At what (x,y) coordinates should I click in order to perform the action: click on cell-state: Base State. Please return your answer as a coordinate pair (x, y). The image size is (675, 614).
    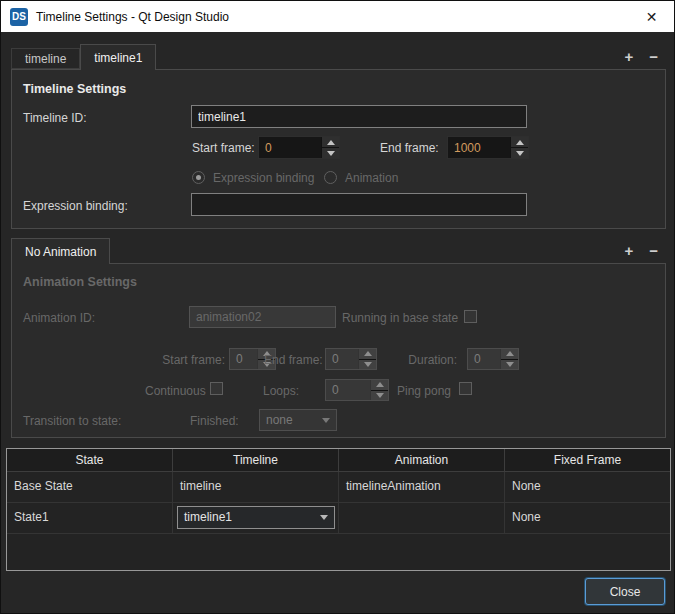
    Looking at the image, I should click on (90, 487).